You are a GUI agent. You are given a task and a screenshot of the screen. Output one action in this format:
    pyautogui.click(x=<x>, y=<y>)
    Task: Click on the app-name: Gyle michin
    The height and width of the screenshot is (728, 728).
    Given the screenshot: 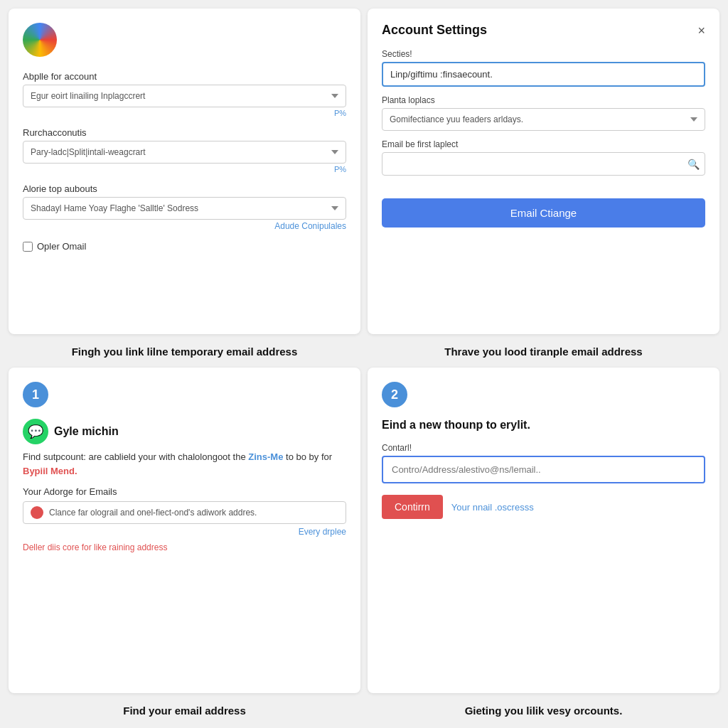 What is the action you would take?
    pyautogui.click(x=87, y=432)
    